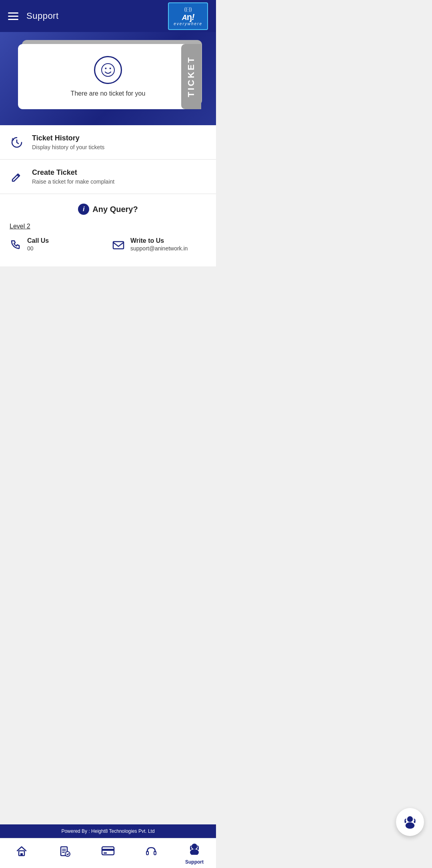 The width and height of the screenshot is (432, 868). I want to click on write-us-label: Write to Us, so click(159, 241).